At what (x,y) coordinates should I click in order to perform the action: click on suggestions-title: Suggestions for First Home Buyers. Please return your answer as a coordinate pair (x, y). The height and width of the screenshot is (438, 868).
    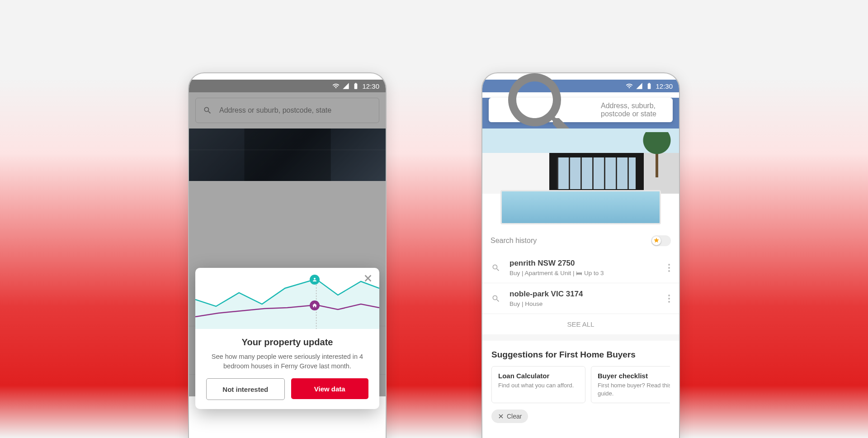
    Looking at the image, I should click on (580, 355).